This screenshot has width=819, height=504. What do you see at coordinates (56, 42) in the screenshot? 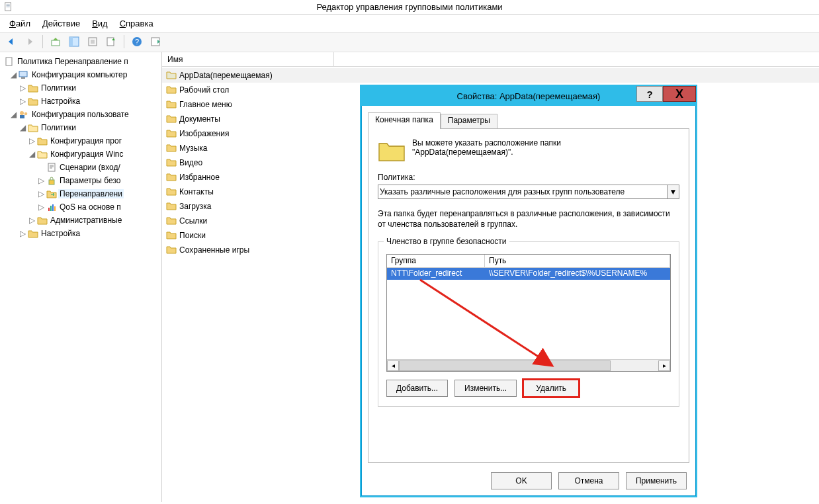
I see `up-button` at bounding box center [56, 42].